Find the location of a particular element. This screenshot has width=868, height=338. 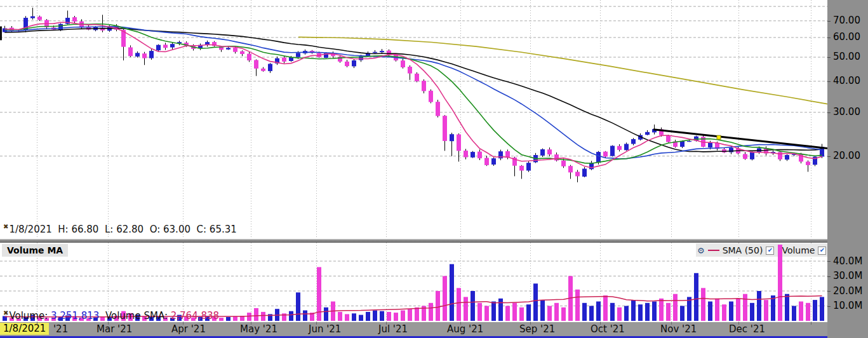

volume-sma-legend-label: SMA (50) is located at coordinates (743, 250).